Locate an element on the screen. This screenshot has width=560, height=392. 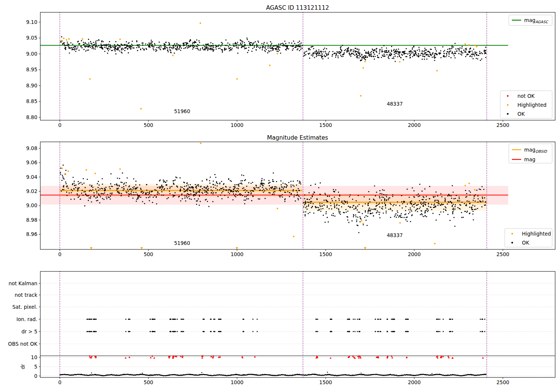
dr-tick-label: 10 is located at coordinates (34, 357).